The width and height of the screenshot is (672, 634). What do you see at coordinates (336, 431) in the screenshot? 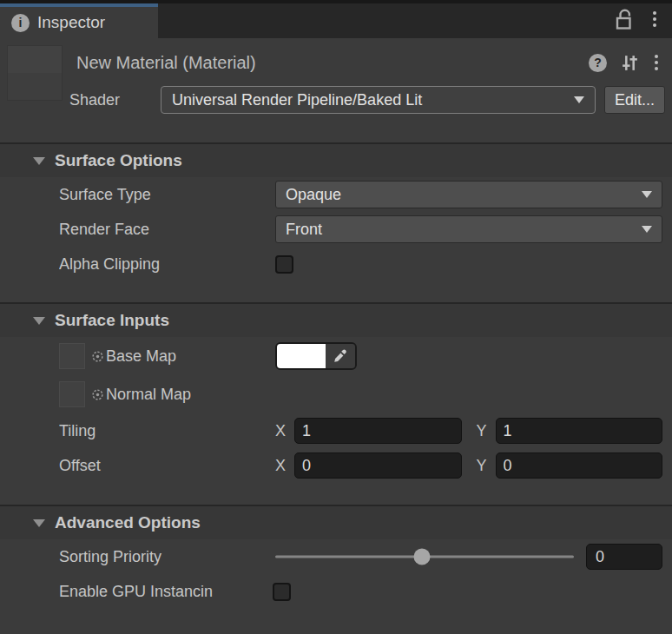
I see `tiling-row: Tiling X Y` at bounding box center [336, 431].